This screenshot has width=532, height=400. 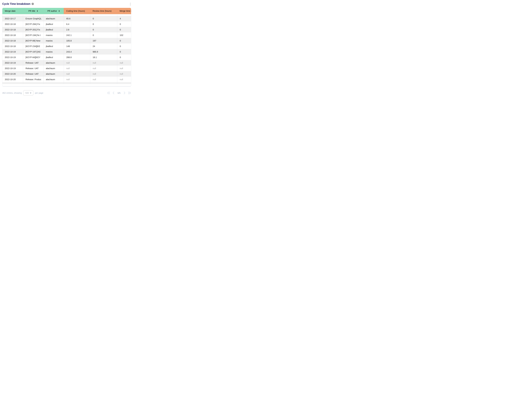 What do you see at coordinates (33, 30) in the screenshot?
I see `cell-pr_title: [KEYP-201] Fix` at bounding box center [33, 30].